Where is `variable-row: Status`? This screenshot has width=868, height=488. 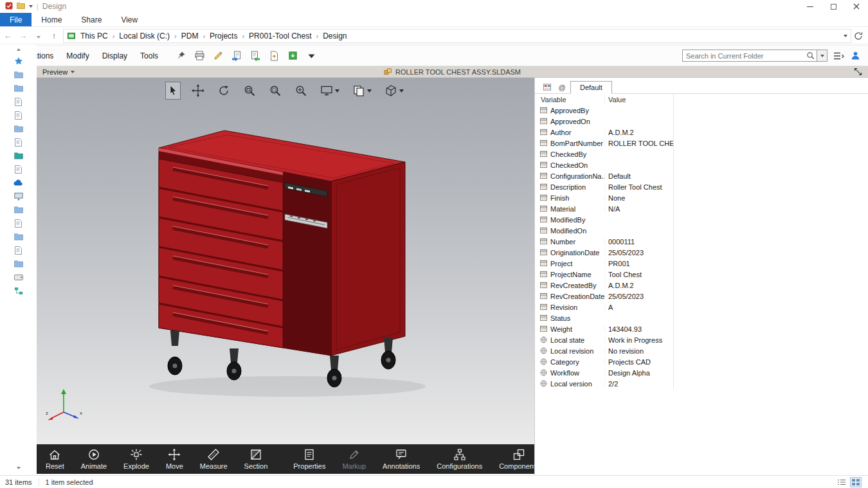 variable-row: Status is located at coordinates (604, 318).